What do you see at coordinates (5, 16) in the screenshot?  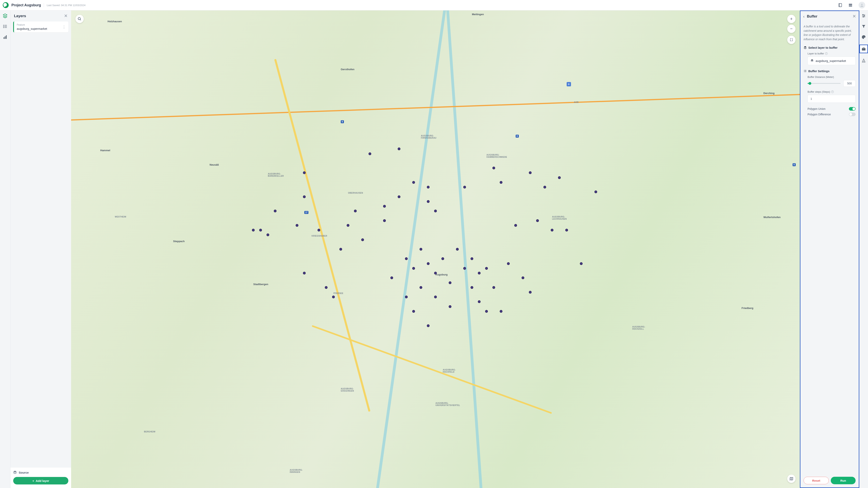 I see `layers-icon` at bounding box center [5, 16].